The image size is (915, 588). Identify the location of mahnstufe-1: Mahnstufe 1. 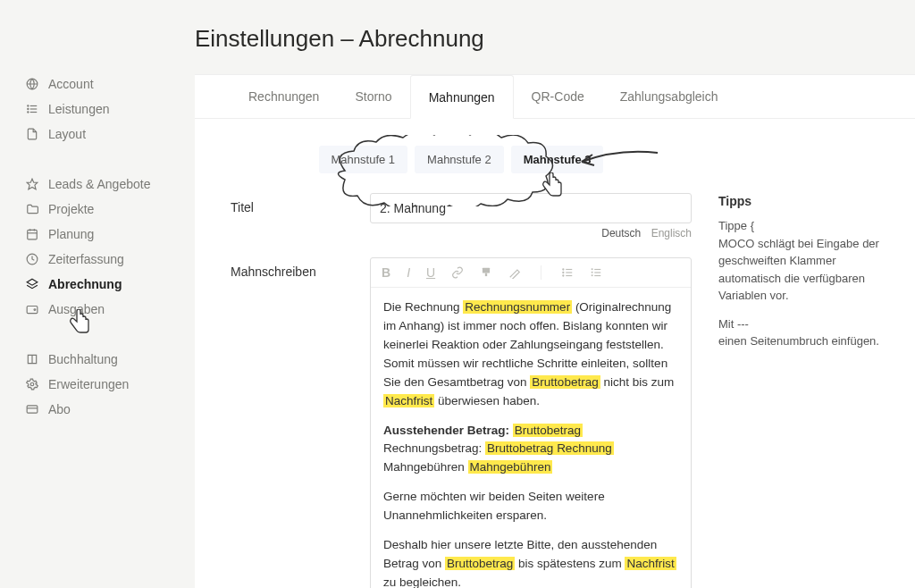
(364, 159).